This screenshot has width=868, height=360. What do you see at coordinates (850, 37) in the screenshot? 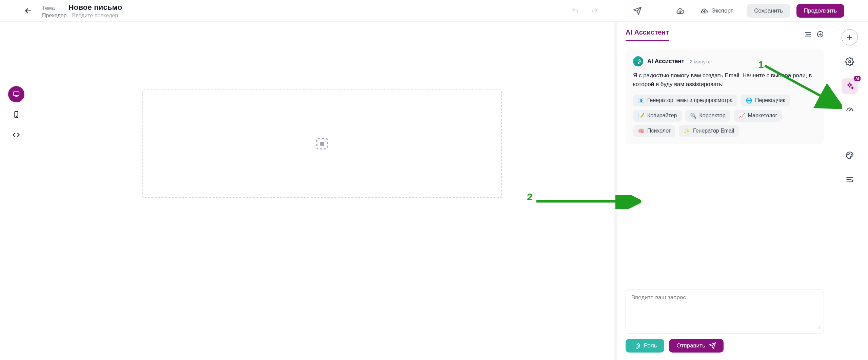
I see `plus-icon` at bounding box center [850, 37].